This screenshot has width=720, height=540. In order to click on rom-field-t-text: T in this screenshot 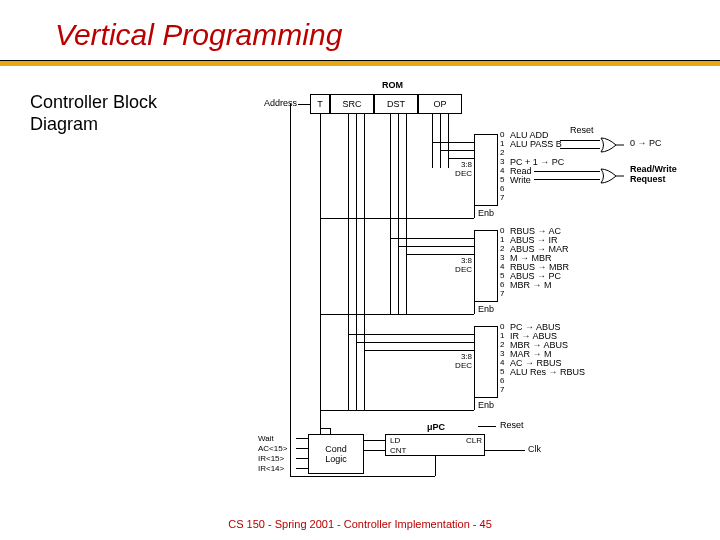, I will do `click(320, 104)`.